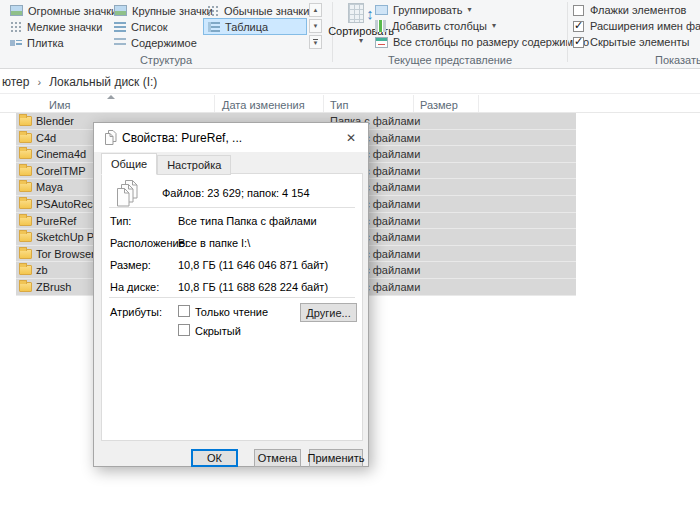 The width and height of the screenshot is (700, 531). I want to click on column-header-name: Имя, so click(60, 105).